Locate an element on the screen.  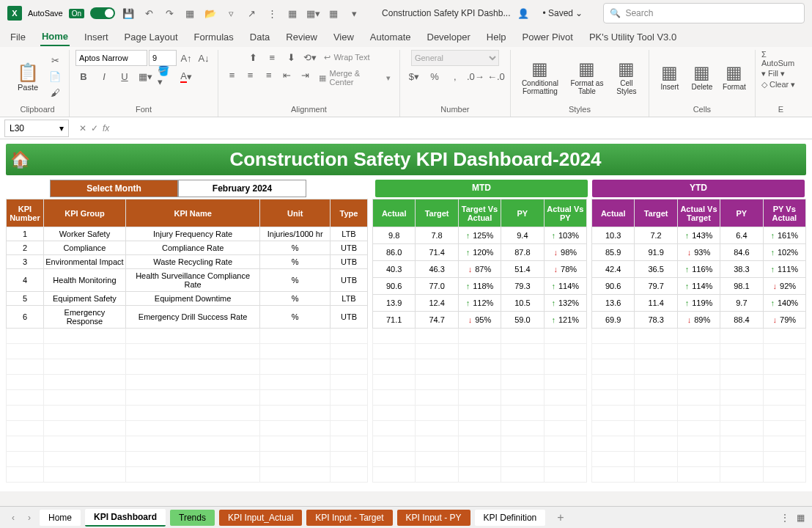
decrease-font-icon: A↓ is located at coordinates (204, 58).